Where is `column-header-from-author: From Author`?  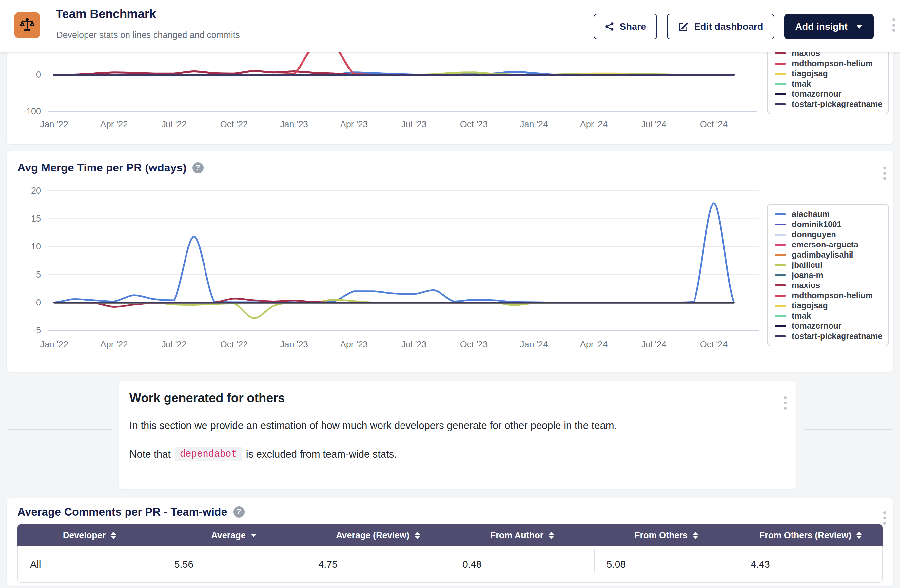
column-header-from-author: From Author is located at coordinates (522, 535).